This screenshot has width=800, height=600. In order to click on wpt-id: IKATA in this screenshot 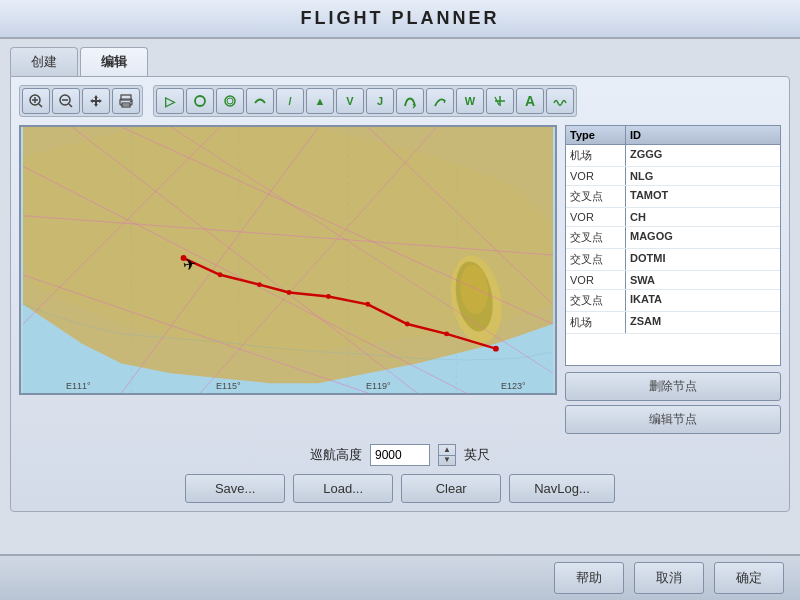, I will do `click(646, 300)`.